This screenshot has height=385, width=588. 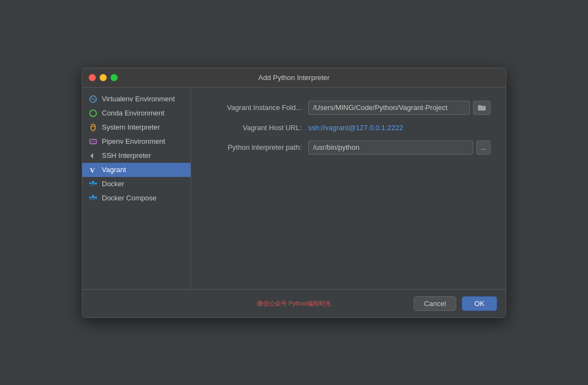 I want to click on sidebar-item-docker: Docker, so click(x=136, y=184).